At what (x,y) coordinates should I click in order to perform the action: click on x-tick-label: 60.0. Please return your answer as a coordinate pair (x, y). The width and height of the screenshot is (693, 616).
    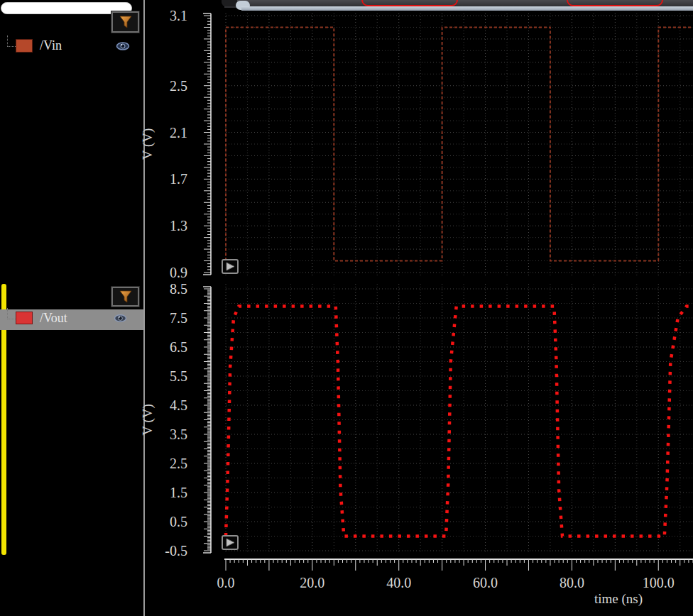
    Looking at the image, I should click on (486, 583).